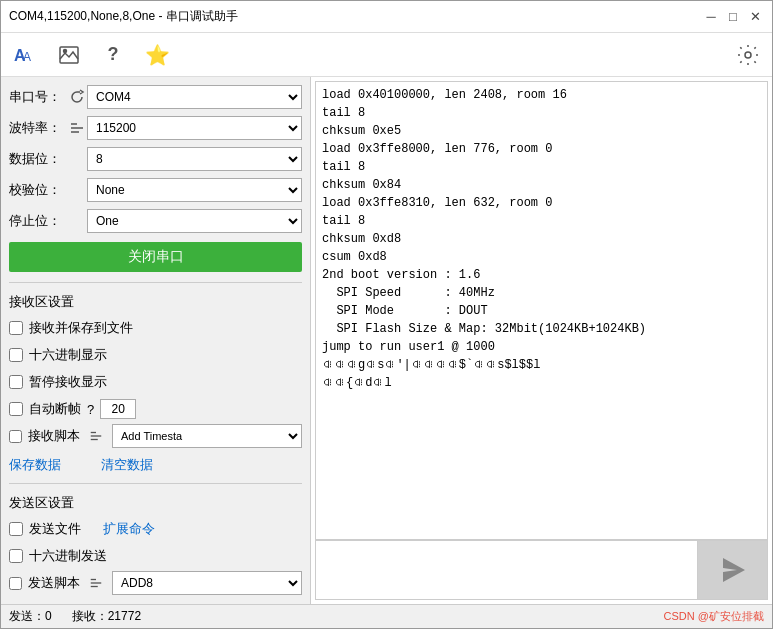  Describe the element at coordinates (207, 583) in the screenshot. I see `send-script-select: ADD8` at that location.